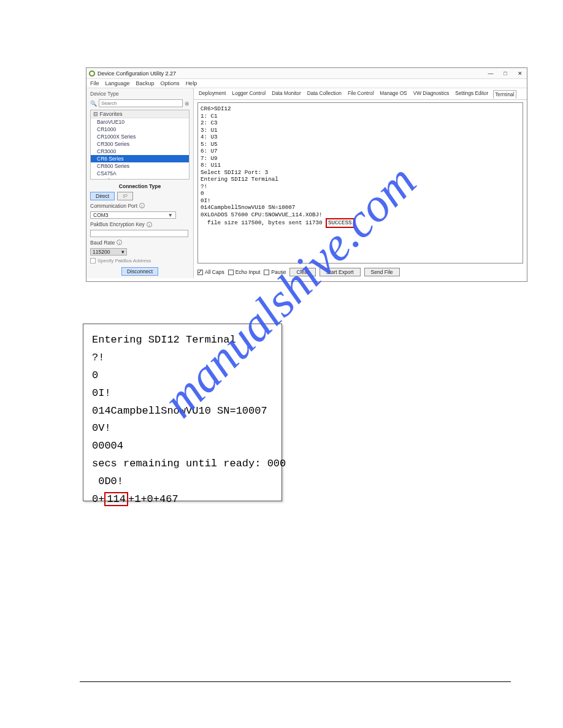 The height and width of the screenshot is (728, 563). What do you see at coordinates (124, 261) in the screenshot?
I see `specify-pakbus-label: Specify PakBus Address` at bounding box center [124, 261].